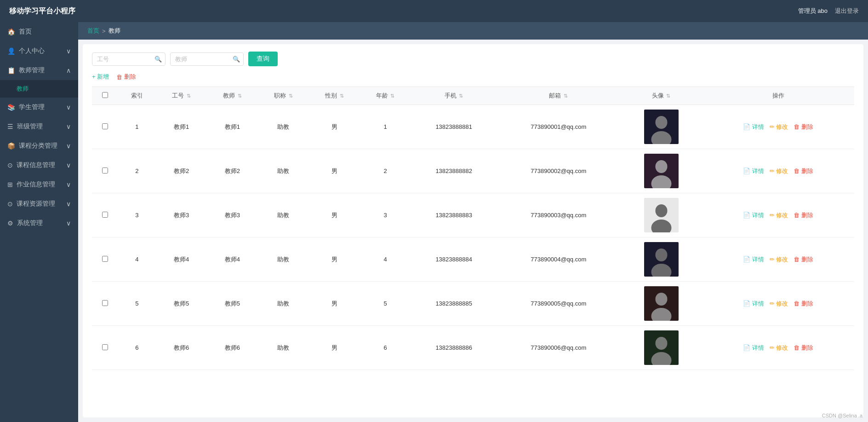 The image size is (868, 422). I want to click on sidebar-item-profile: 👤 个人中心 ∨, so click(39, 51).